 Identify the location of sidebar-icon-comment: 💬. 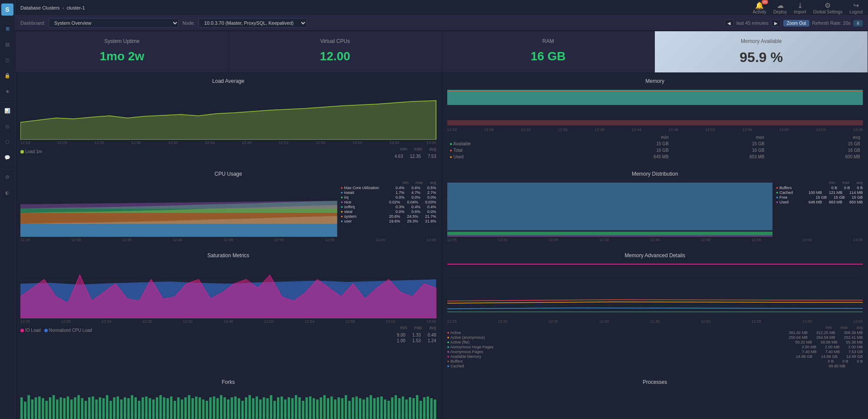
(7, 157).